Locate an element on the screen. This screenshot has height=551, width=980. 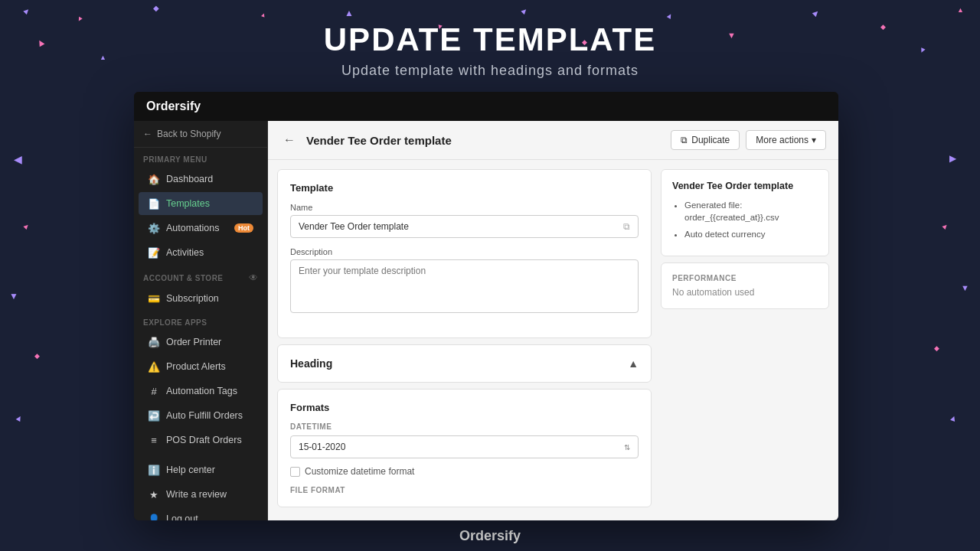
formats-title: Formats is located at coordinates (464, 407).